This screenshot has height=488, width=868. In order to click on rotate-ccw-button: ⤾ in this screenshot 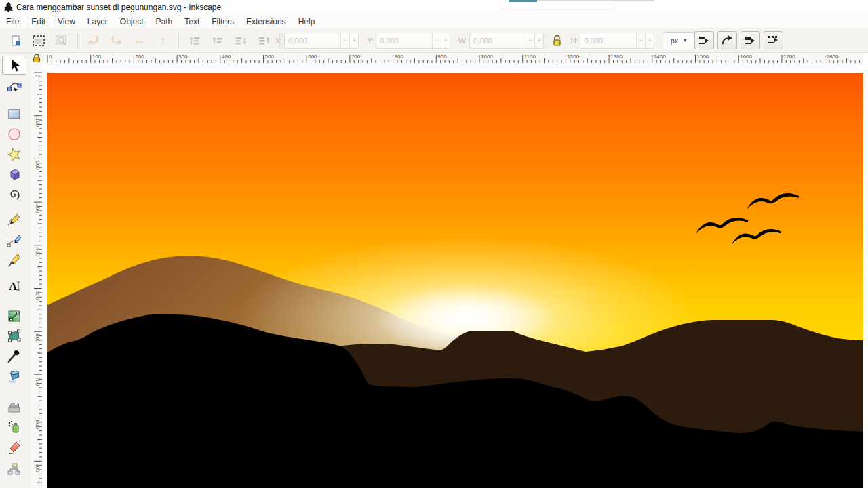, I will do `click(94, 41)`.